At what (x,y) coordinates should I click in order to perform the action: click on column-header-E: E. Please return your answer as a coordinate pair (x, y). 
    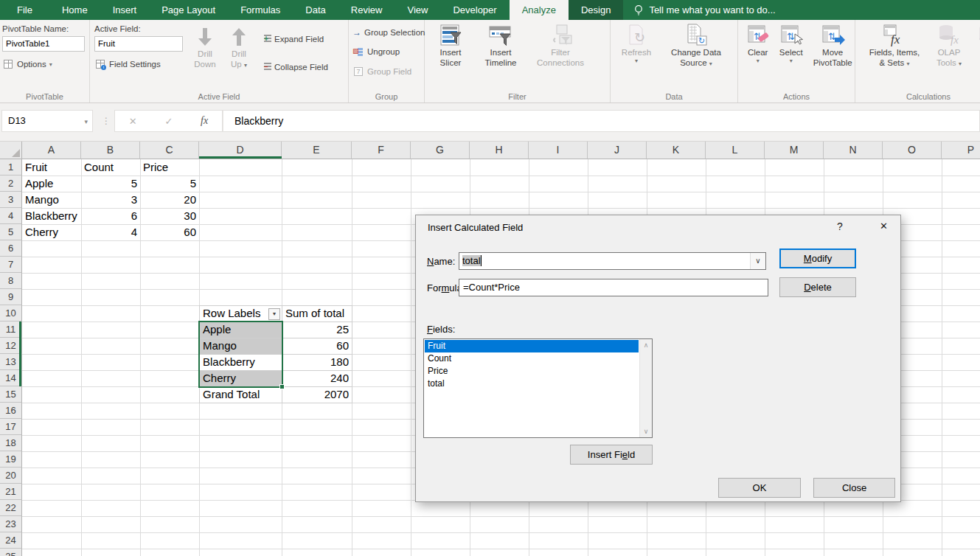
    Looking at the image, I should click on (317, 150).